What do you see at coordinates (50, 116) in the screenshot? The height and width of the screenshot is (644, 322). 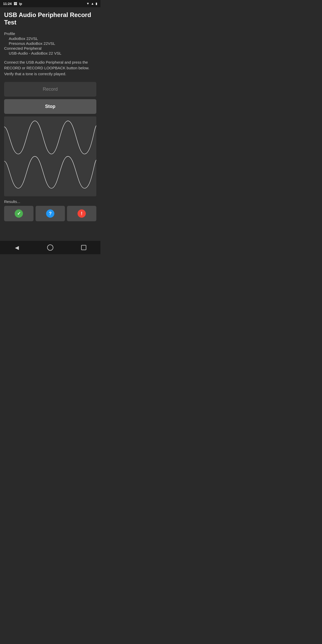 I see `main-content: USB Audio Peripheral Record Test Profile…` at bounding box center [50, 116].